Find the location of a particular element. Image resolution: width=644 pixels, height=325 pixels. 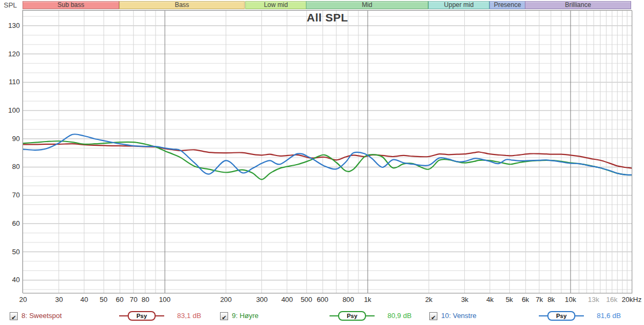

y-tick-label: 60 is located at coordinates (10, 223).